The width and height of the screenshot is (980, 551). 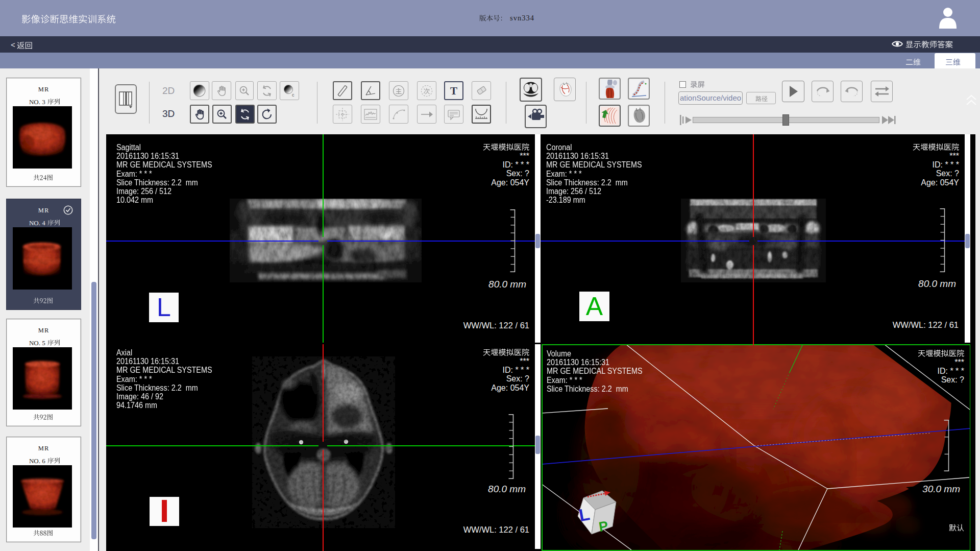 I want to click on svg-text: c, so click(x=293, y=95).